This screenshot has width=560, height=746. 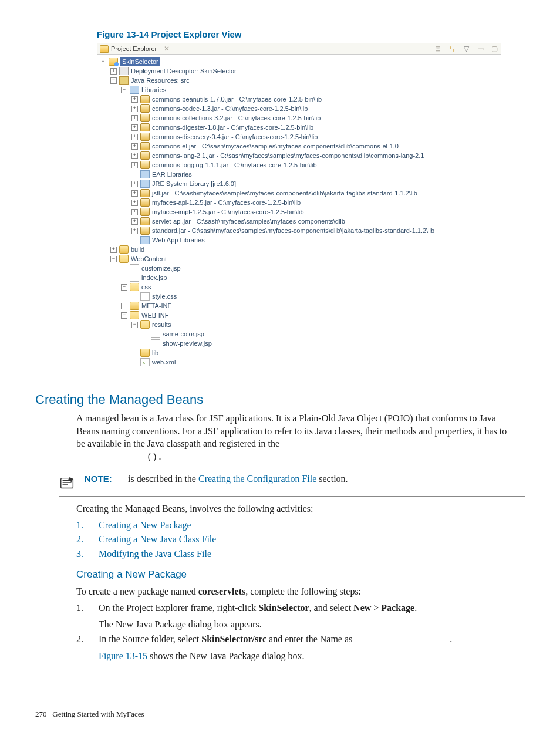 What do you see at coordinates (140, 62) in the screenshot?
I see `tree-item-project: SkinSelector` at bounding box center [140, 62].